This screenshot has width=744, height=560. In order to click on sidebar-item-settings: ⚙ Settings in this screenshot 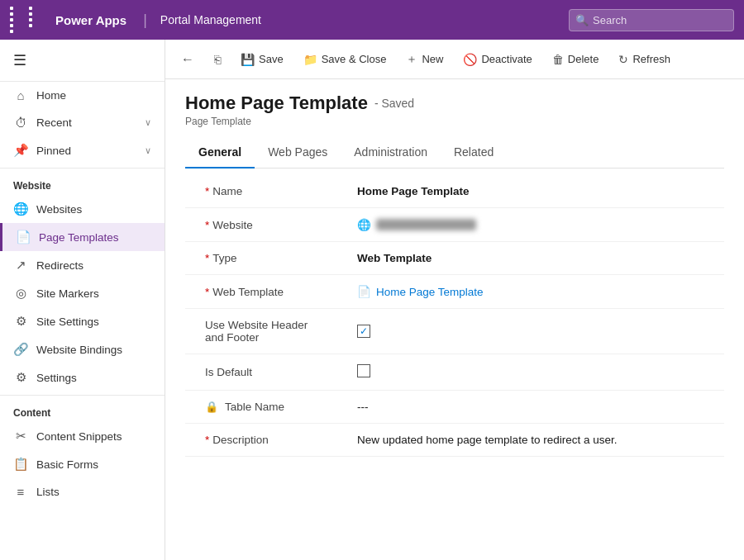, I will do `click(83, 377)`.